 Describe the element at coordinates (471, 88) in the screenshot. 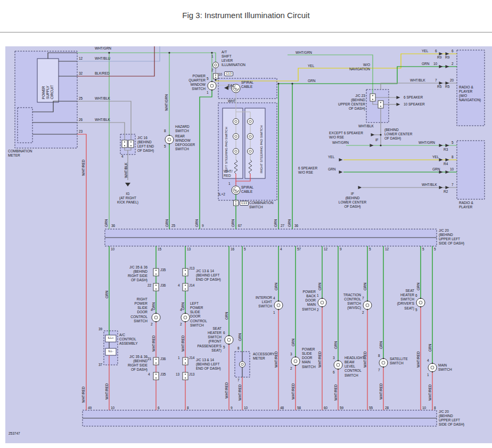

I see `radio1-box` at that location.